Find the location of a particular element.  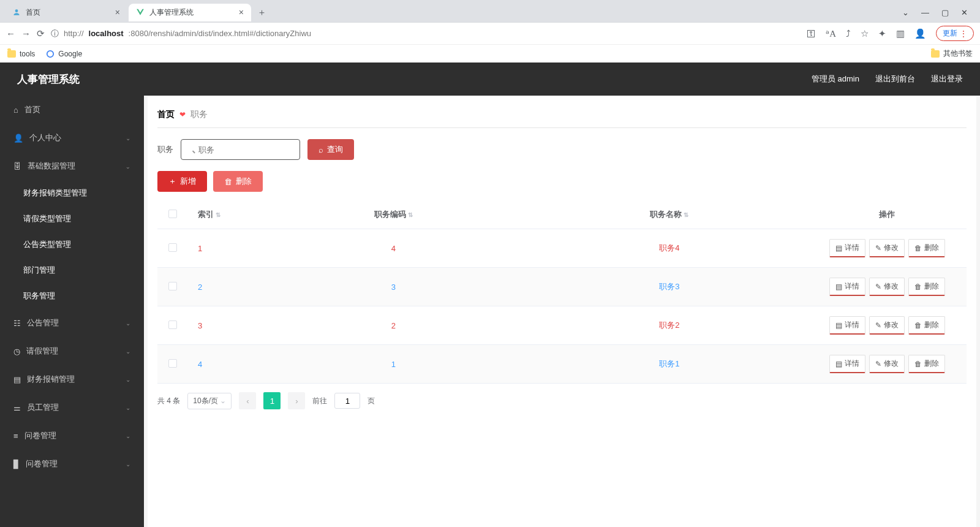

sidebar-sub-position: 职务管理 is located at coordinates (72, 296).